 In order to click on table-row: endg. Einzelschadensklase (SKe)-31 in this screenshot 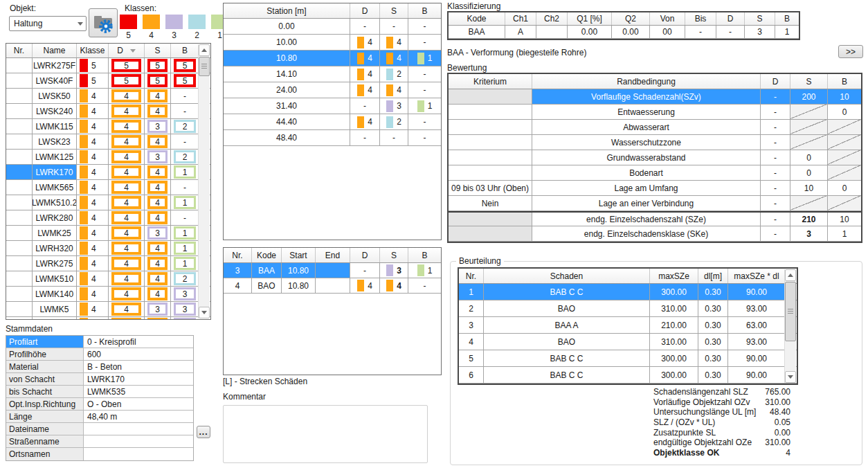, I will do `click(655, 234)`.